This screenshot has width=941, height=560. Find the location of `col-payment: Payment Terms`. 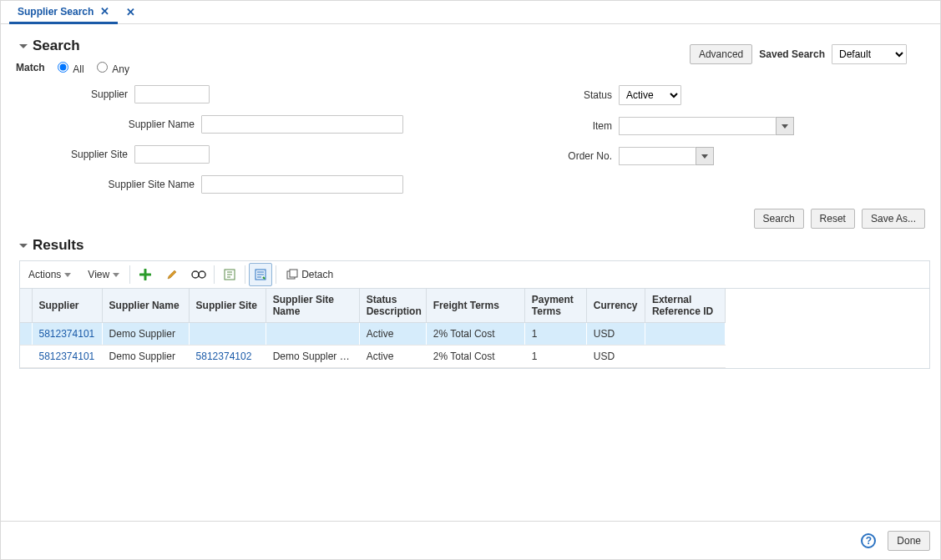

col-payment: Payment Terms is located at coordinates (555, 305).